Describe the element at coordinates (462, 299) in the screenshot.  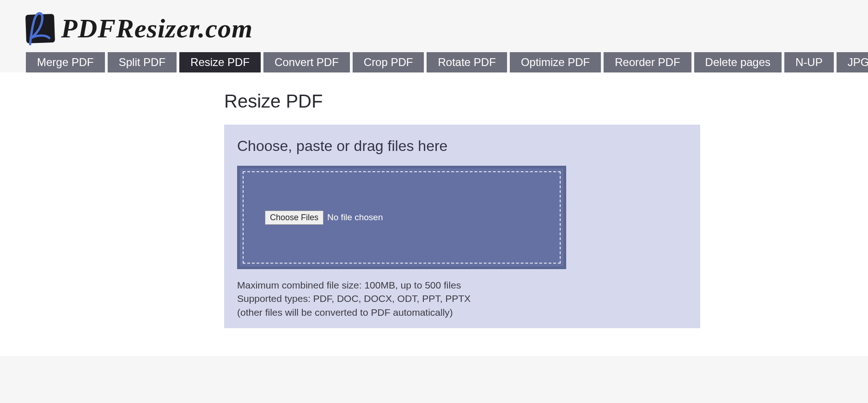
I see `upload-hints: Maximum combined file size: 100MB, up to…` at that location.